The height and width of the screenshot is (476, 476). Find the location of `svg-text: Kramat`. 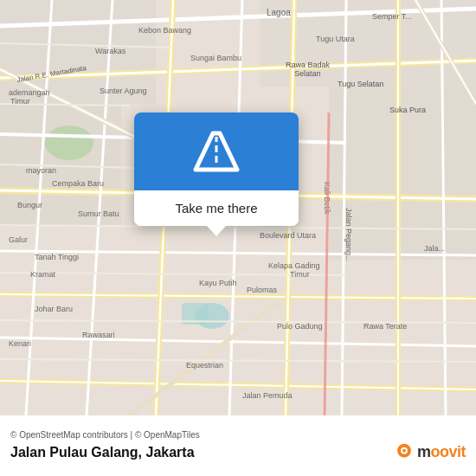

svg-text: Kramat is located at coordinates (43, 274).